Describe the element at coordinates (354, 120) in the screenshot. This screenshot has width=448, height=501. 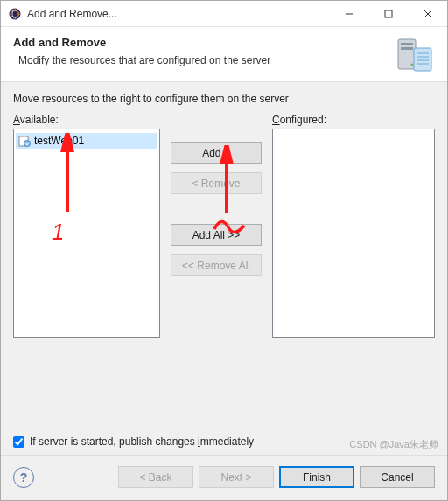
I see `configured-label: Configured:` at that location.